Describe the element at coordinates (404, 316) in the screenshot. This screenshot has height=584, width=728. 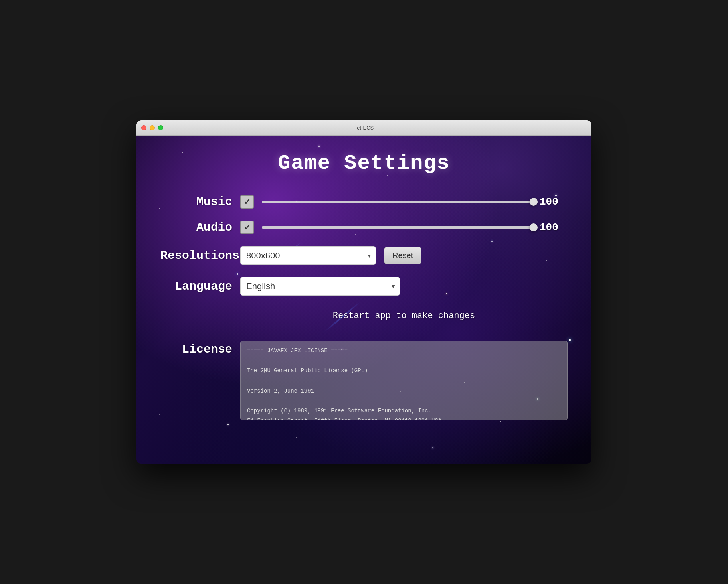
I see `restart-notice: Restart app to make changes` at that location.